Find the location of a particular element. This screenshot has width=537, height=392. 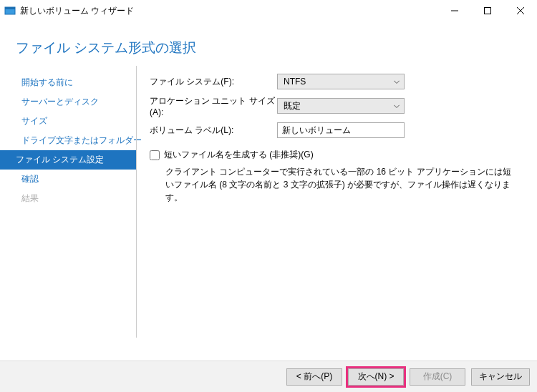

page-heading: ファイル システム形式の選択 is located at coordinates (268, 44).